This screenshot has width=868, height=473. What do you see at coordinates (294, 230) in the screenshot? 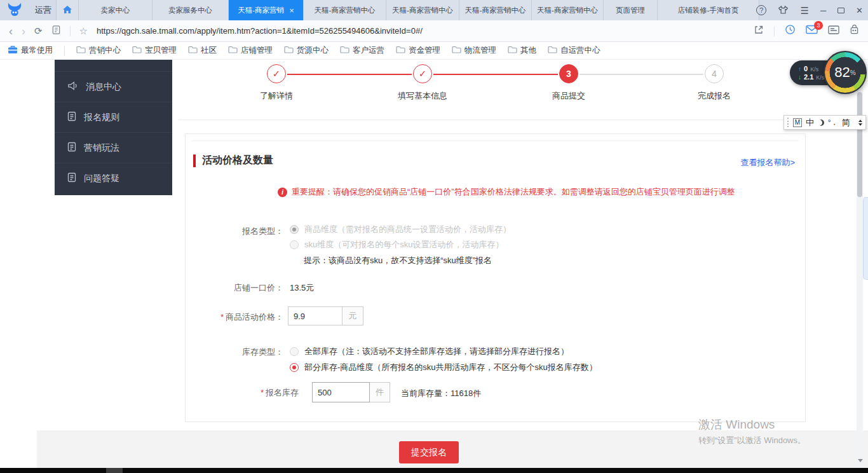
I see `radio-item-dimension` at bounding box center [294, 230].